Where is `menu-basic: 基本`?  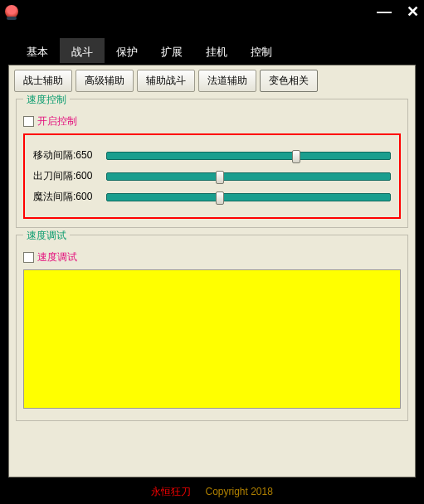
menu-basic: 基本 is located at coordinates (37, 51).